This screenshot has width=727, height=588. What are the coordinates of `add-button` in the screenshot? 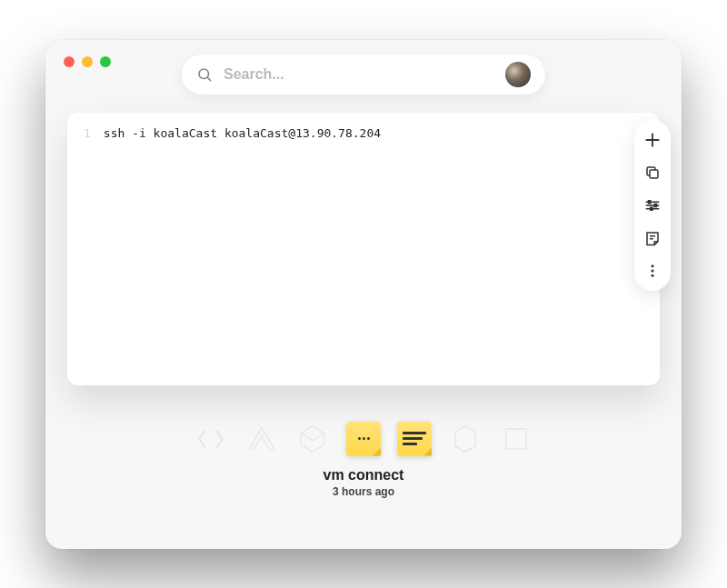 It's located at (652, 140).